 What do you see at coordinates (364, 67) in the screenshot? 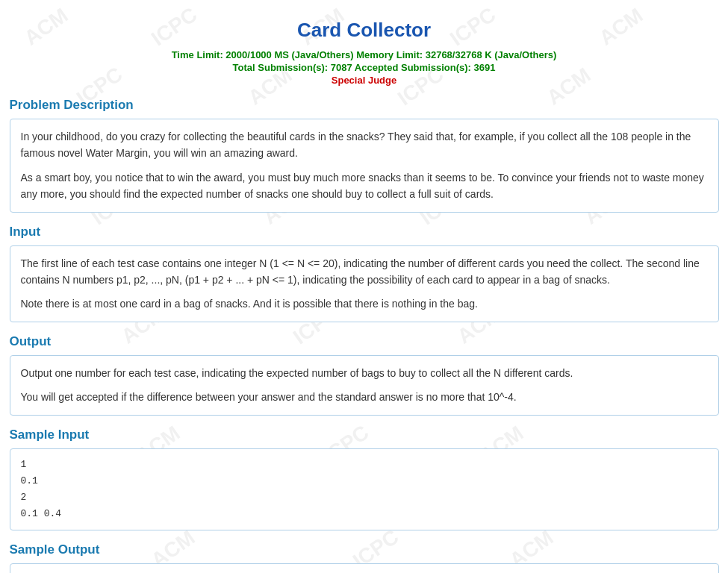
I see `meta-line2: Total Submission(s): 7087 Accepted Submi…` at bounding box center [364, 67].